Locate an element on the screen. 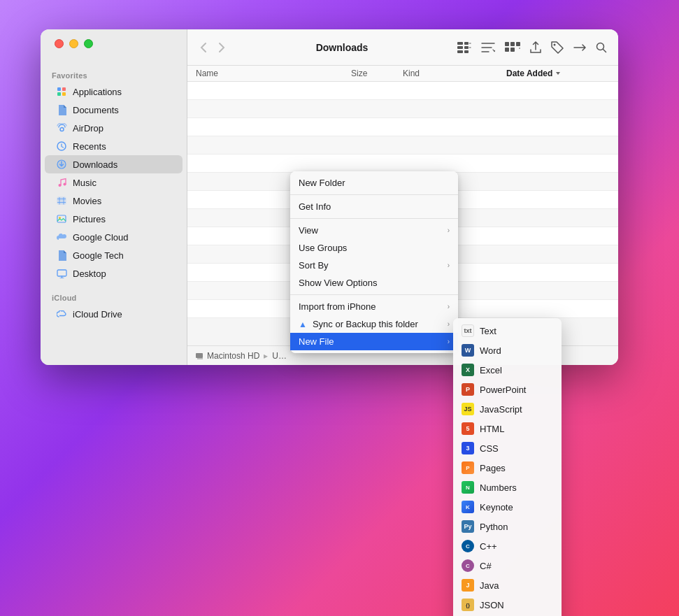  tag-button is located at coordinates (557, 48).